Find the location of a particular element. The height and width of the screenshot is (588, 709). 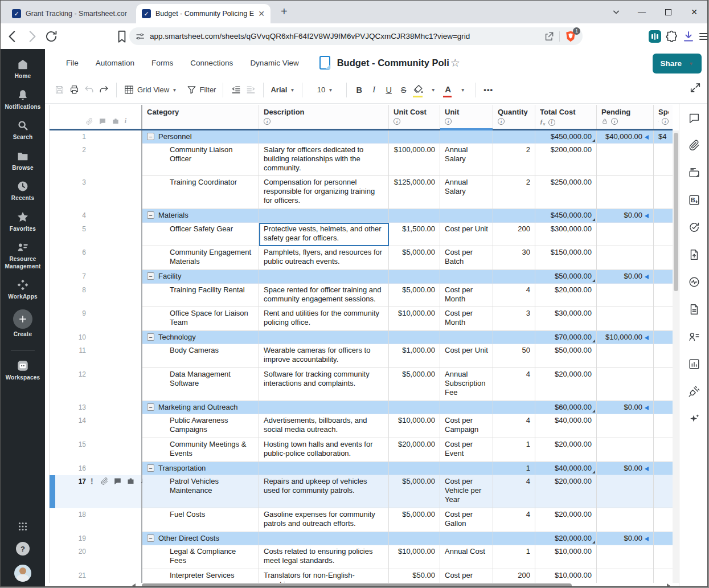

row-number-cell: 7 is located at coordinates (96, 277).